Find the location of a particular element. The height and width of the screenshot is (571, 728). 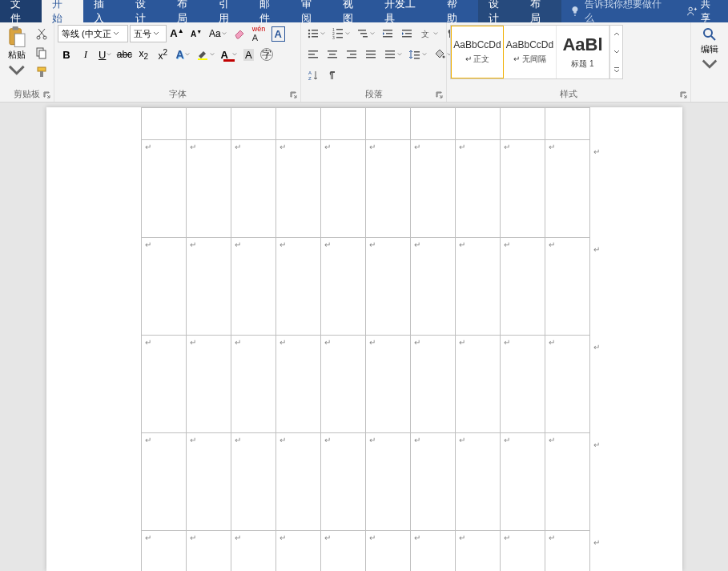

share-button: 共享 is located at coordinates (703, 13).